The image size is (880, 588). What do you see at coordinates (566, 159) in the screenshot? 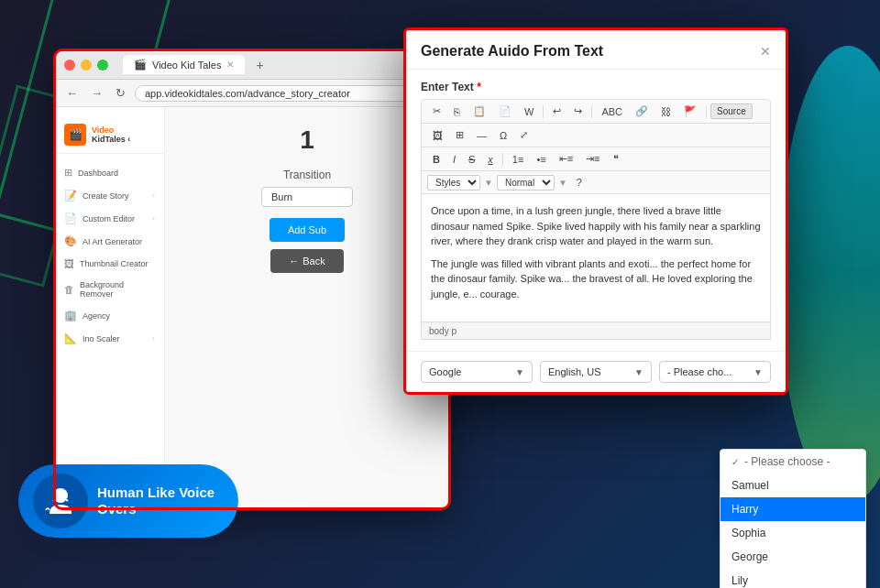
I see `outdent-btn: ⇤≡` at bounding box center [566, 159].